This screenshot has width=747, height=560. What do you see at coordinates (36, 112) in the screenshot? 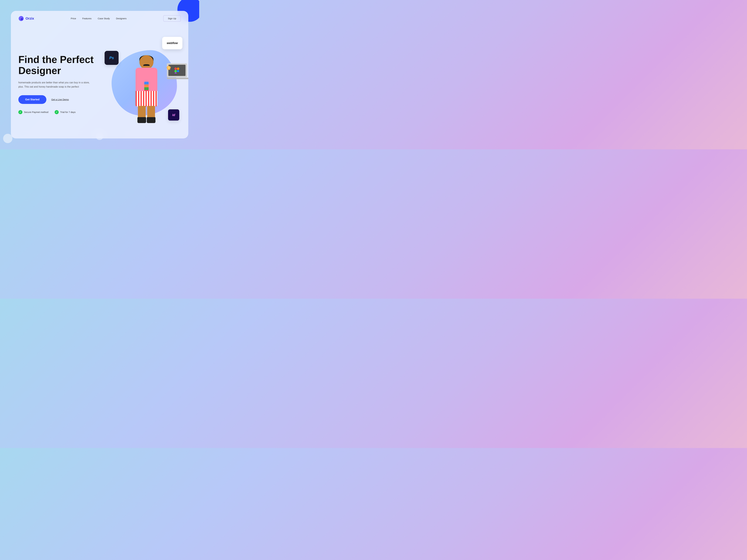
I see `badge-secure-text: Secure Paymet method` at bounding box center [36, 112].